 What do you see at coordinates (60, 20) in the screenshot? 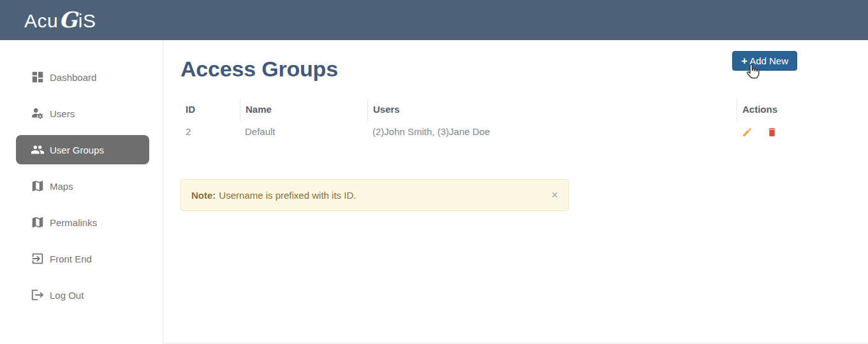
I see `brand-logo: AcuGiS` at bounding box center [60, 20].